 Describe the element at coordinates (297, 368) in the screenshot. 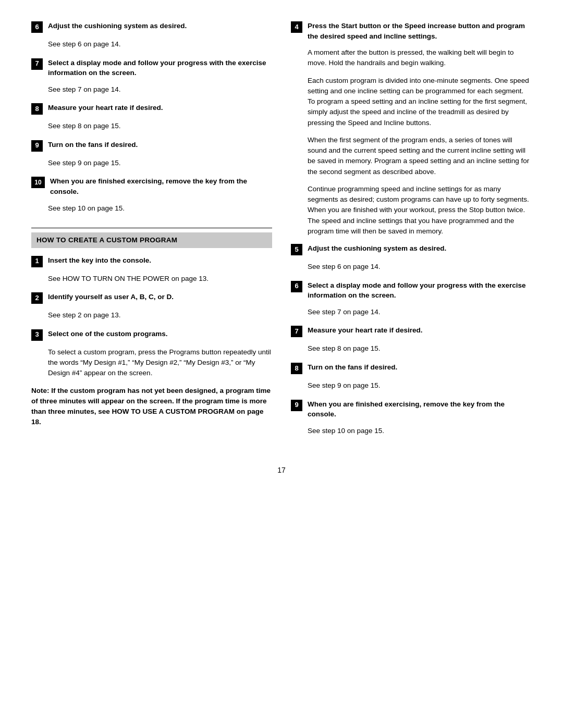

I see `step-number-8-right: 8` at that location.